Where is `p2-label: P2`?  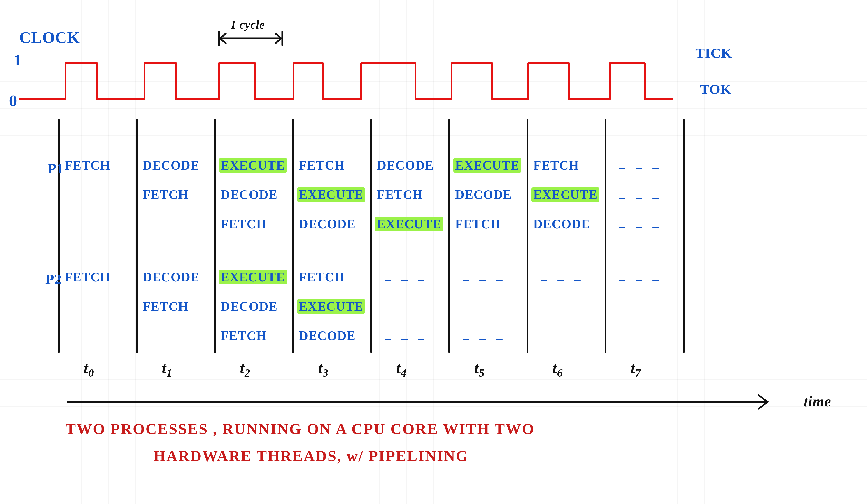
p2-label: P2 is located at coordinates (53, 279).